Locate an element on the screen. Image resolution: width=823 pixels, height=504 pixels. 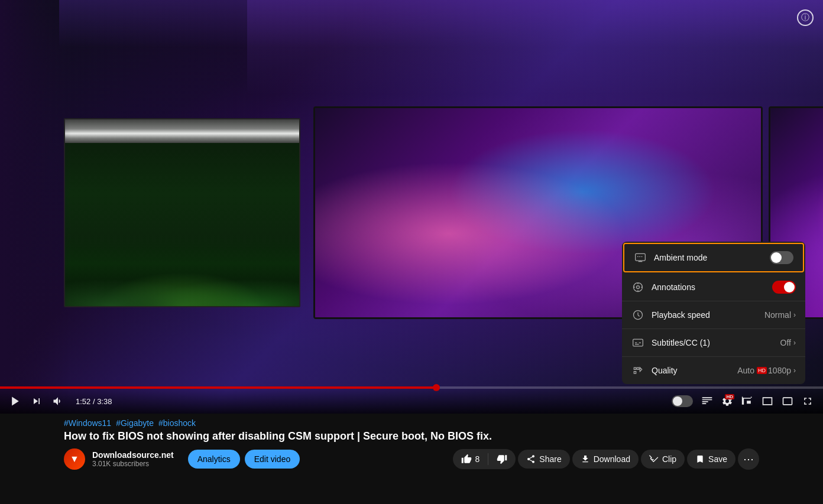
aquarium-plants is located at coordinates (182, 271).